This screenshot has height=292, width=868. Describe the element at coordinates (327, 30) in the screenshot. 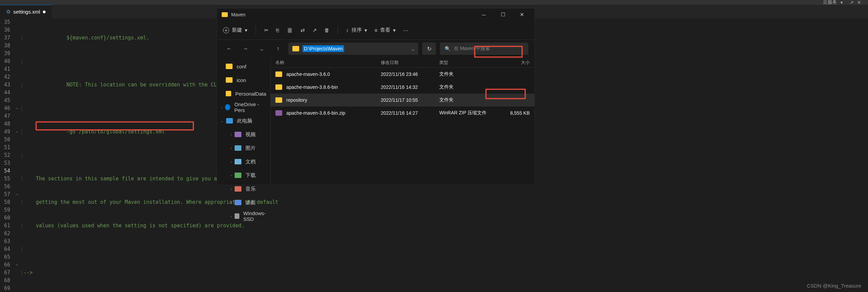

I see `delete-button: 🗑` at that location.